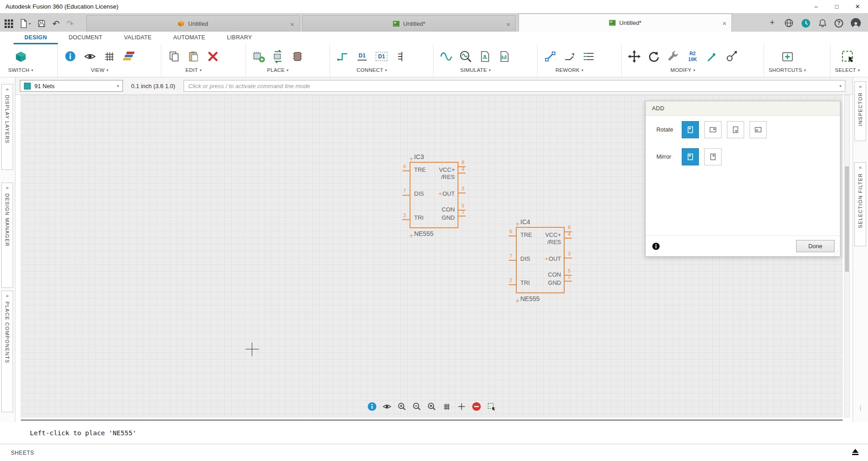 This screenshot has width=868, height=461. I want to click on rotate-180-button, so click(736, 130).